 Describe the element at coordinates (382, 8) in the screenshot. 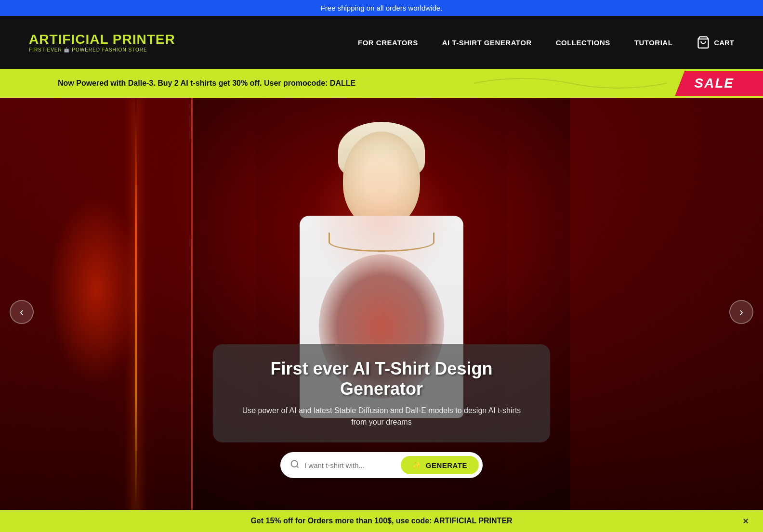

I see `announcement-bar: Free shipping on all orders worldwide.` at that location.